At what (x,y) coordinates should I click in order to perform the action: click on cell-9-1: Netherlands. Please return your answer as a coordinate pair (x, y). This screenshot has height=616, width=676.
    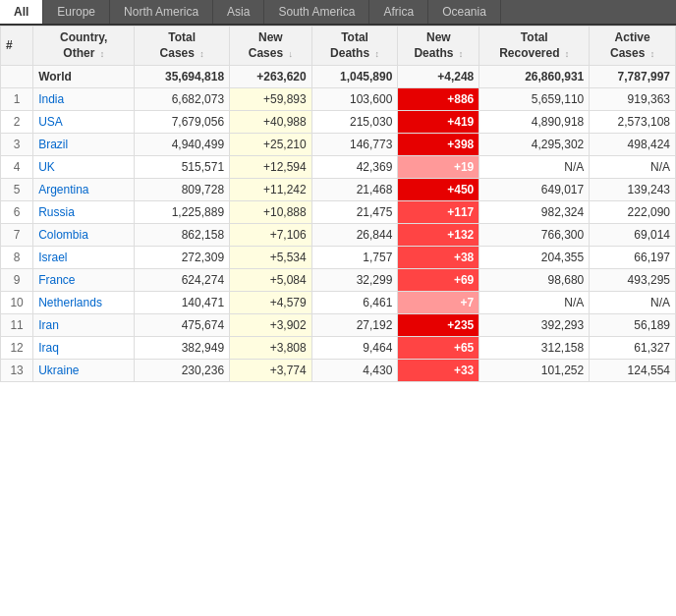
    Looking at the image, I should click on (84, 303).